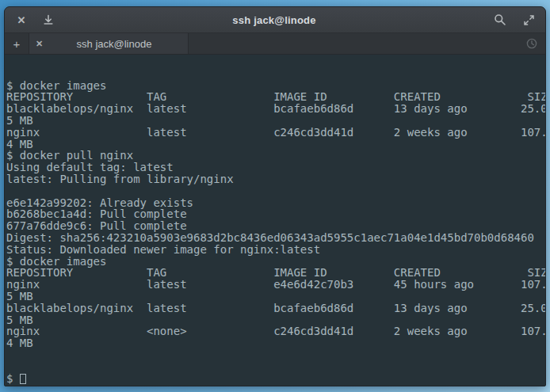 This screenshot has height=392, width=550. I want to click on terminal-line: e6e142a99202: Already exists, so click(275, 203).